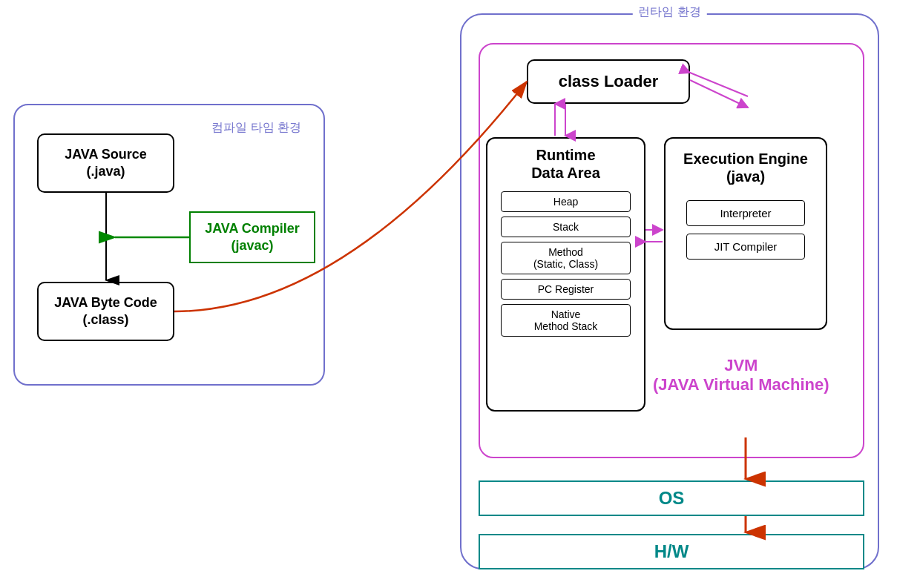  I want to click on class-loader-box: class Loader, so click(608, 82).